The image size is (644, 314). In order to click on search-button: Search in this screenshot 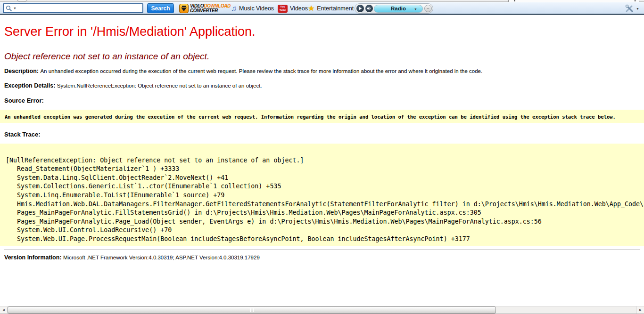, I will do `click(160, 8)`.